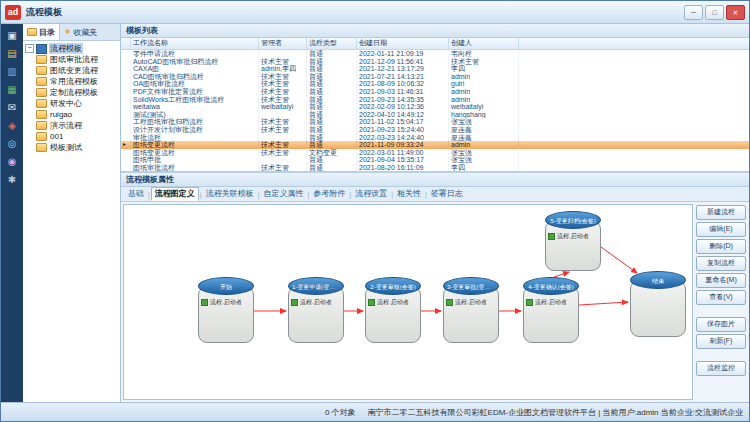 The width and height of the screenshot is (750, 422). Describe the element at coordinates (12, 162) in the screenshot. I see `nav-user-icon: ◉` at that location.